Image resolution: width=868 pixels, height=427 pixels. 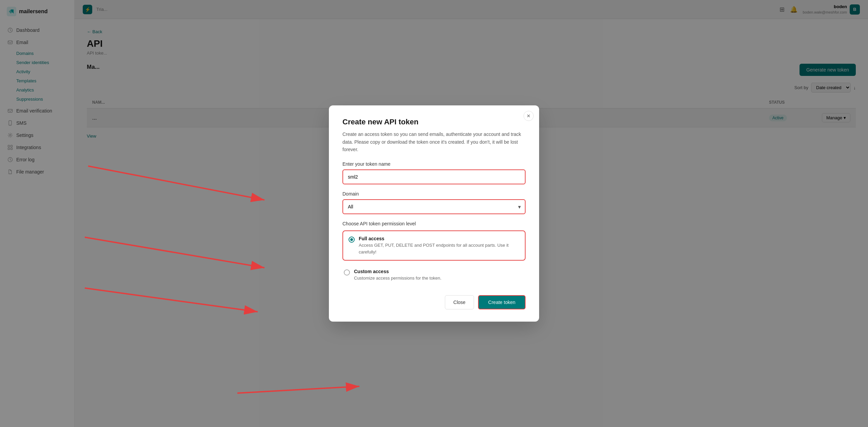 What do you see at coordinates (347, 272) in the screenshot?
I see `radio-custom-access` at bounding box center [347, 272].